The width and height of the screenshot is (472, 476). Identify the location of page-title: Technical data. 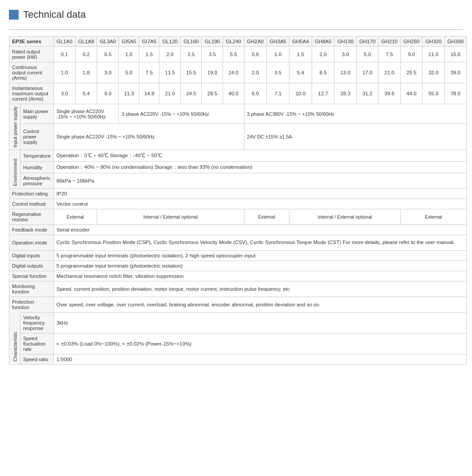
(236, 15).